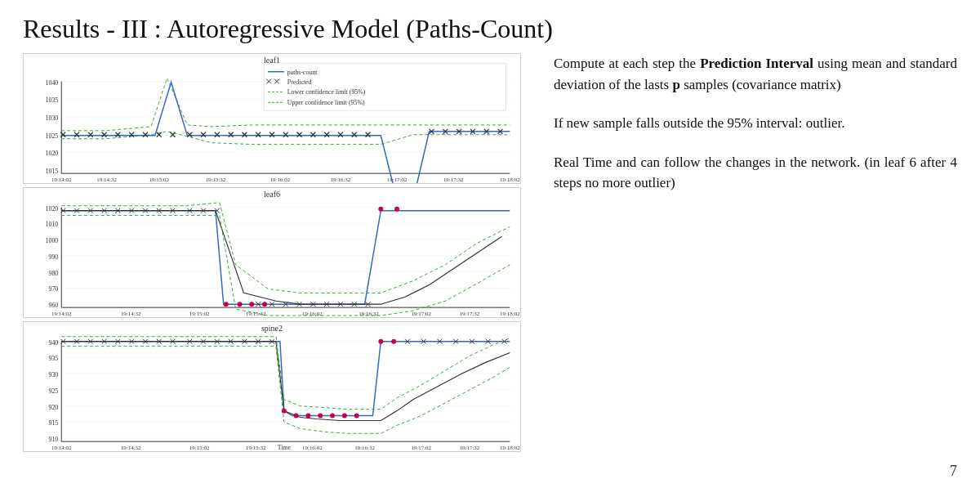 The image size is (980, 488). Describe the element at coordinates (755, 173) in the screenshot. I see `text-realtime: Real Time and can follow the changes in …` at that location.